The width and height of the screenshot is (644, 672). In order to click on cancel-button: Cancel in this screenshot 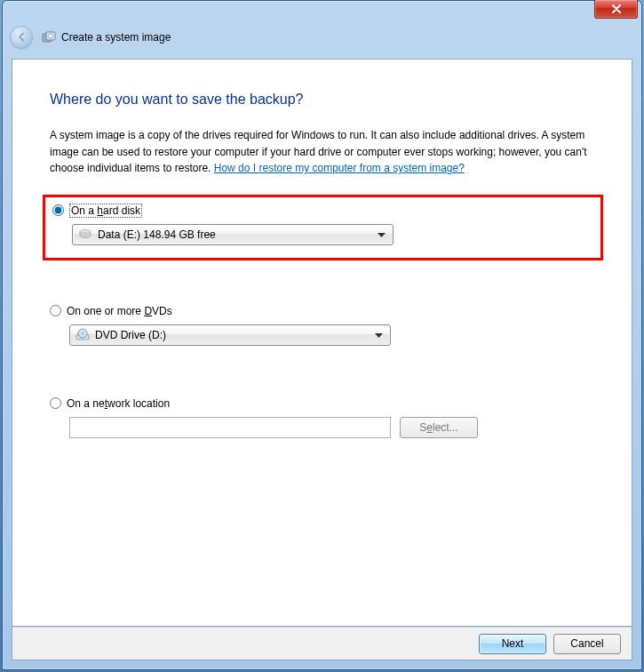, I will do `click(587, 644)`.